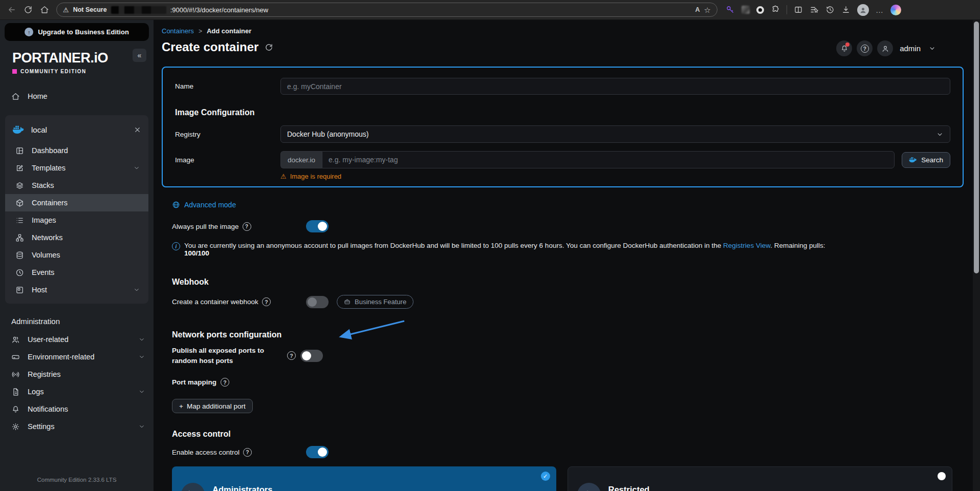 Image resolution: width=980 pixels, height=491 pixels. I want to click on sidebar-item-user-related: User-related, so click(77, 339).